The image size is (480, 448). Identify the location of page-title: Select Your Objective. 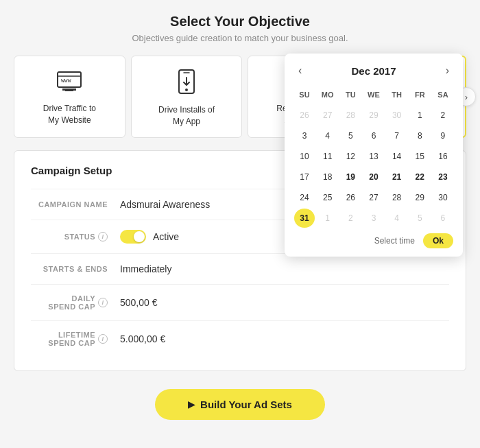
(240, 22).